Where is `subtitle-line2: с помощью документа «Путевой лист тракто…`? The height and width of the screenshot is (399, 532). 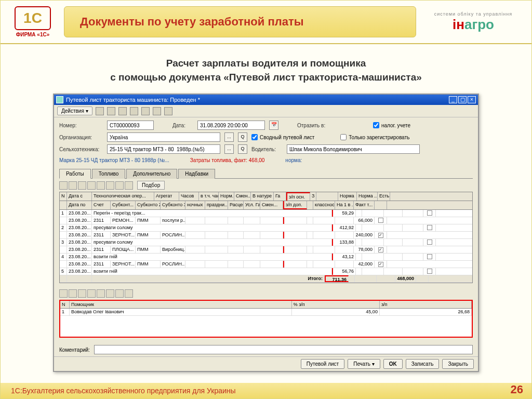
subtitle-line2: с помощью документа «Путевой лист тракто… is located at coordinates (266, 77).